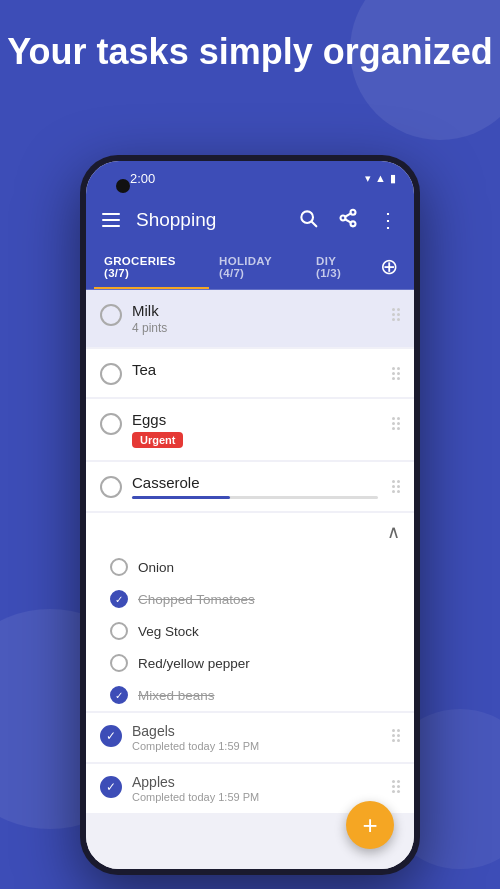  I want to click on tab-diy: DIY (1/3), so click(339, 267).